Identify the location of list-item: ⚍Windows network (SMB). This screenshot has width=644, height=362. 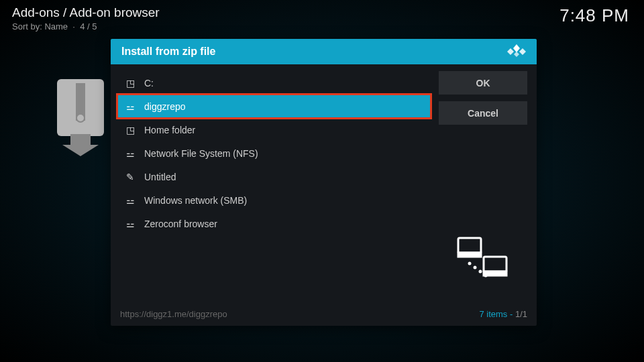
(274, 200).